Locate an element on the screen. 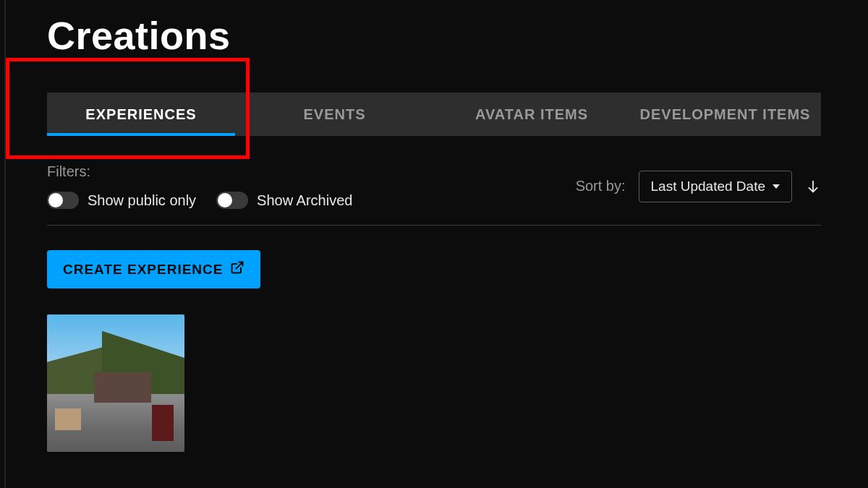 This screenshot has height=488, width=868. toggle-switch-public is located at coordinates (63, 200).